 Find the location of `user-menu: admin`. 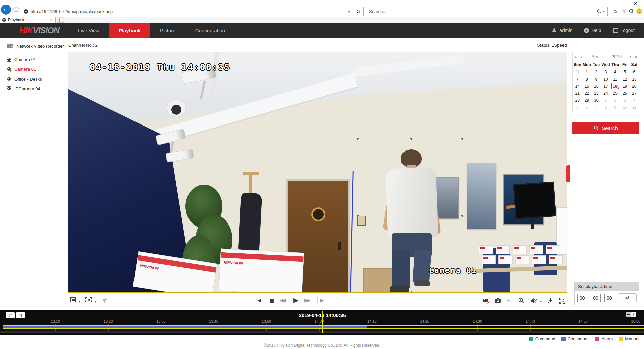

user-menu: admin is located at coordinates (562, 30).